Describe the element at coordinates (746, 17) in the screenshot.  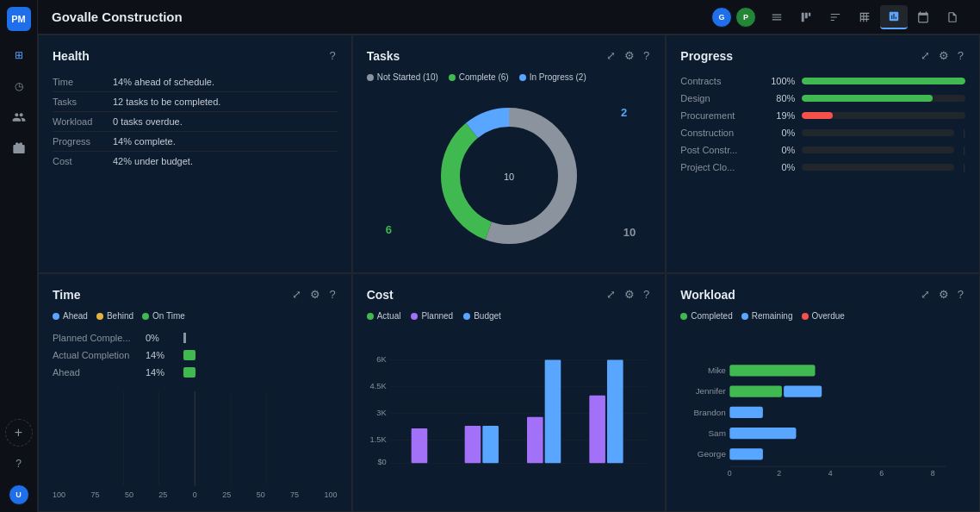
I see `avatar-p: P` at that location.